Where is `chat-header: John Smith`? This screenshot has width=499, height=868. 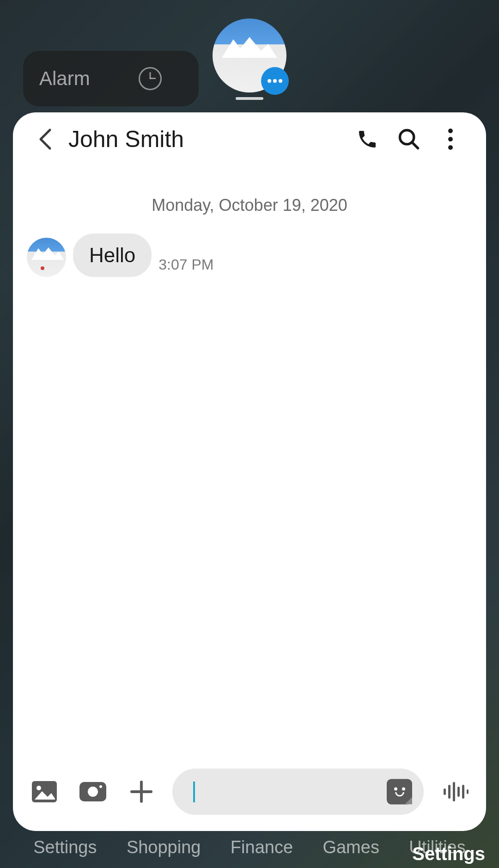
chat-header: John Smith is located at coordinates (250, 140).